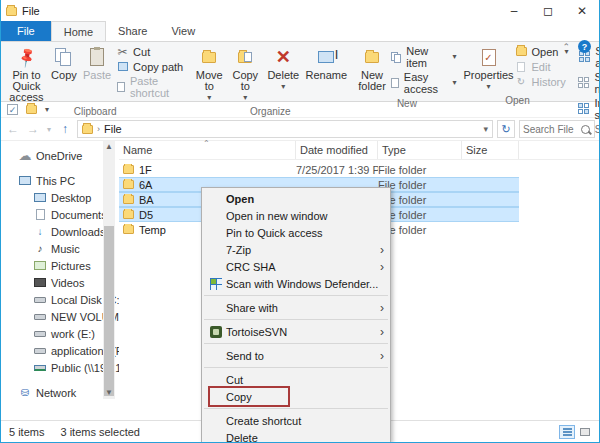 The height and width of the screenshot is (443, 600). Describe the element at coordinates (319, 170) in the screenshot. I see `file-row-1f: 1F 7/25/2017 1:39 PM File folder` at that location.